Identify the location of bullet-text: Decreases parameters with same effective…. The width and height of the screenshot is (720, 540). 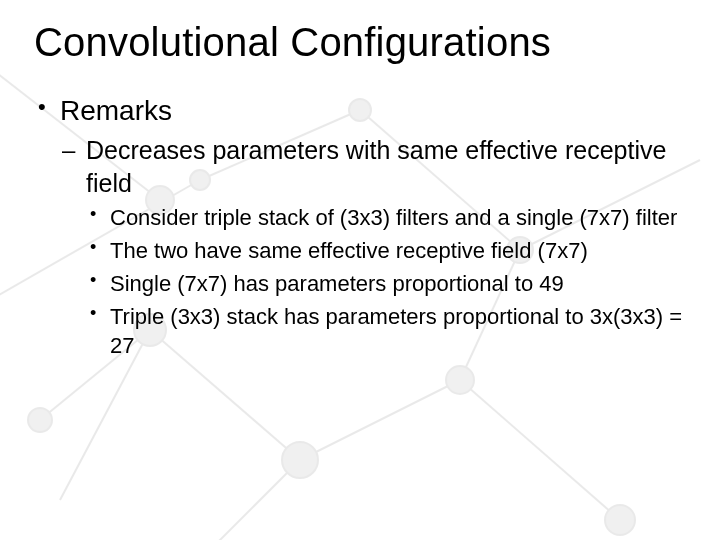
(376, 166).